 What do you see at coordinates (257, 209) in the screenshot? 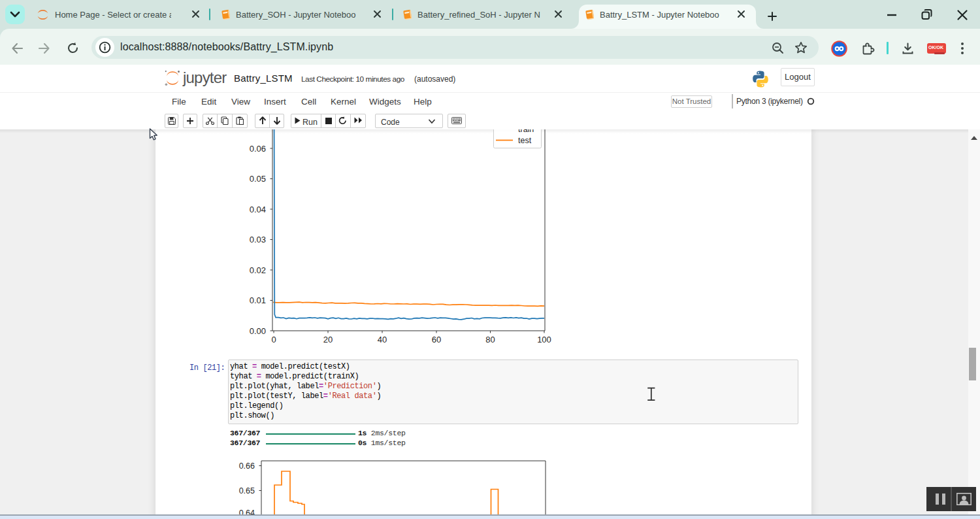
I see `svg-text: 0.04` at bounding box center [257, 209].